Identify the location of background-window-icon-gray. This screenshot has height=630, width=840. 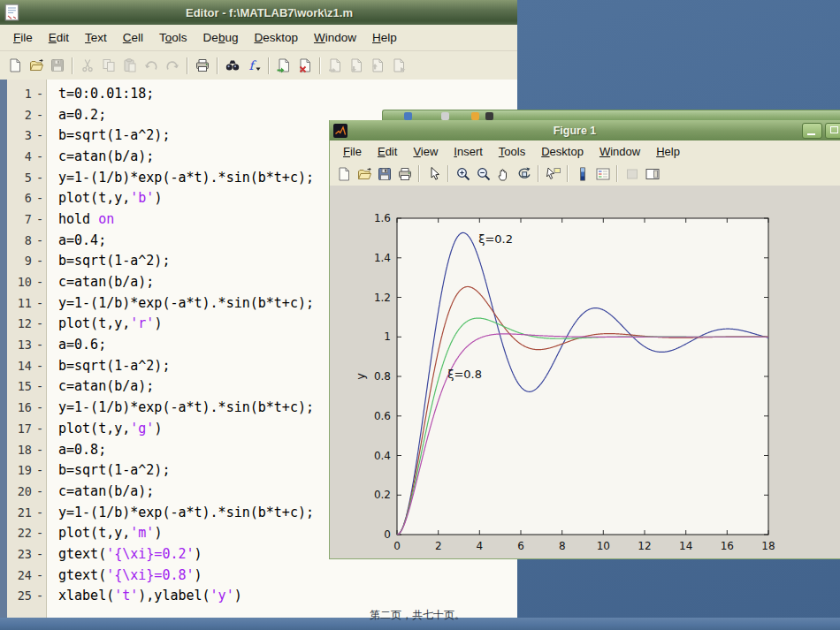
(446, 117).